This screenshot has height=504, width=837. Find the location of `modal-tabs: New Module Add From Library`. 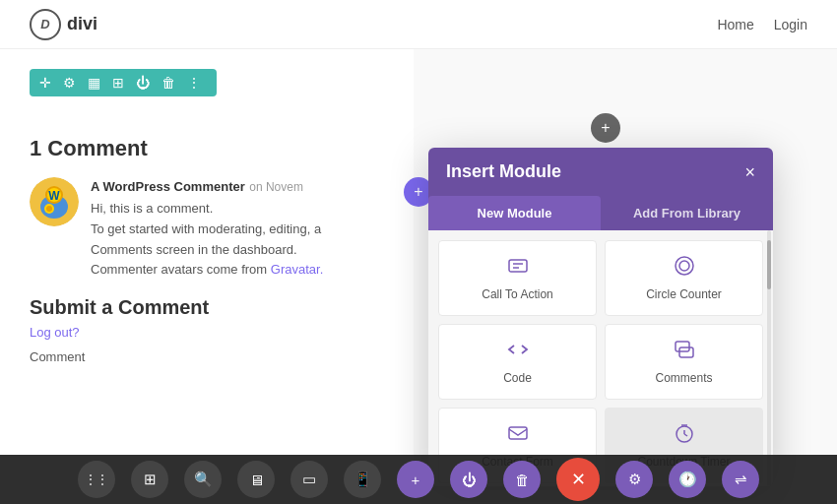

modal-tabs: New Module Add From Library is located at coordinates (601, 213).